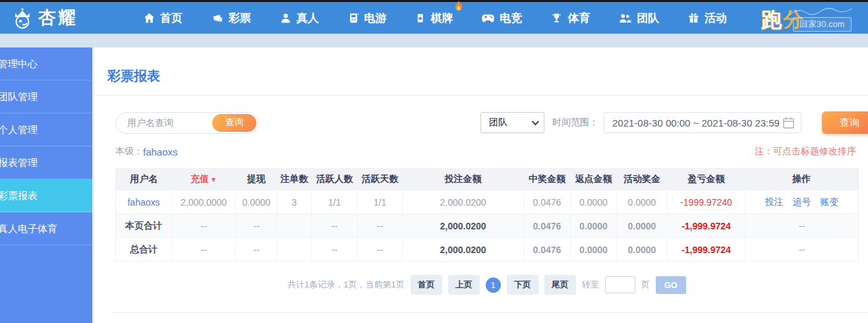 The width and height of the screenshot is (868, 323). I want to click on username-link: fahaoxs, so click(144, 202).